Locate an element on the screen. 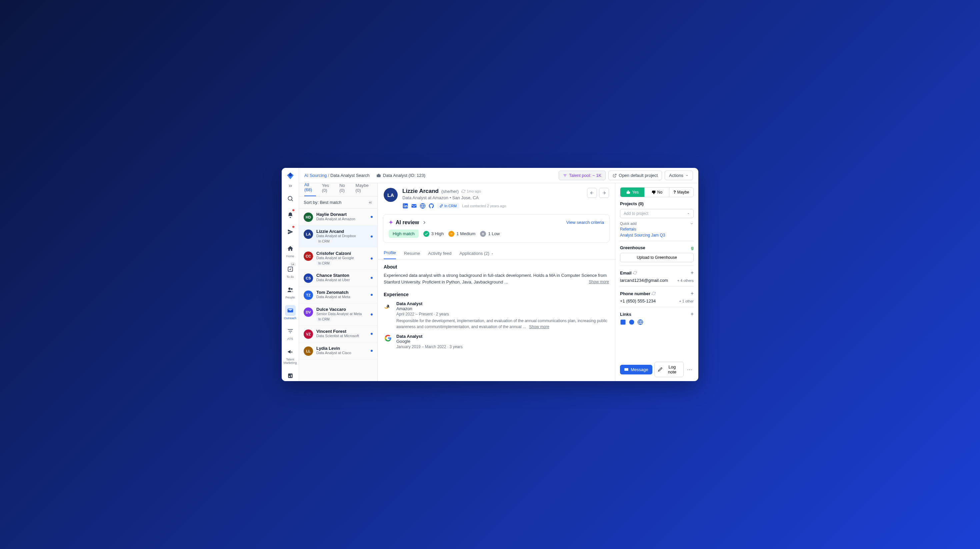 This screenshot has height=549, width=980. add-link-button: + is located at coordinates (692, 314).